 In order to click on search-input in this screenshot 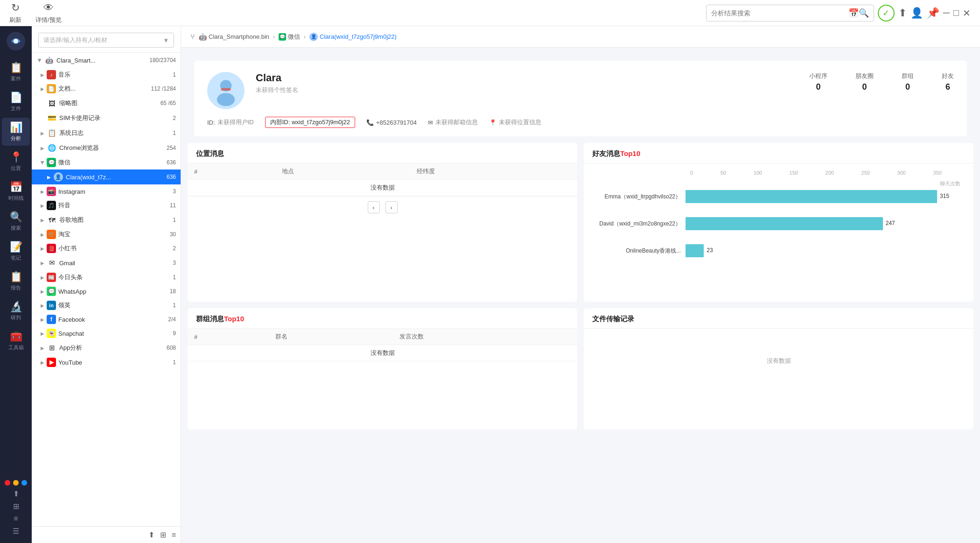, I will do `click(780, 13)`.